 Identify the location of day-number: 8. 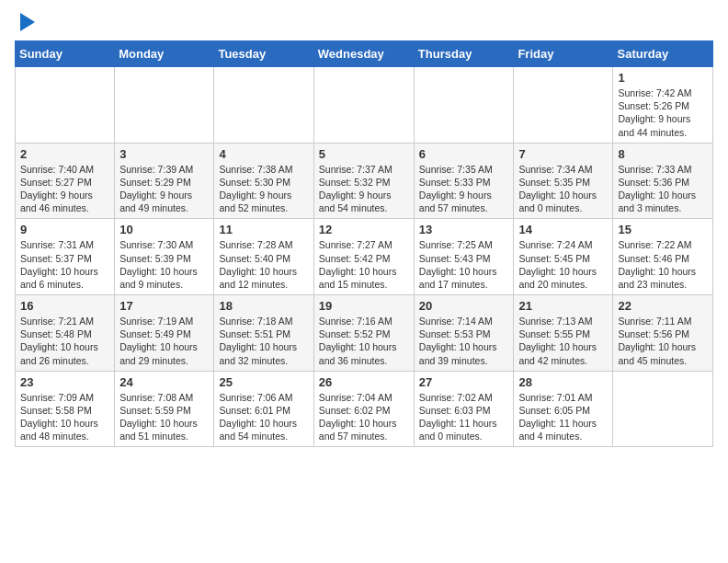
(663, 155).